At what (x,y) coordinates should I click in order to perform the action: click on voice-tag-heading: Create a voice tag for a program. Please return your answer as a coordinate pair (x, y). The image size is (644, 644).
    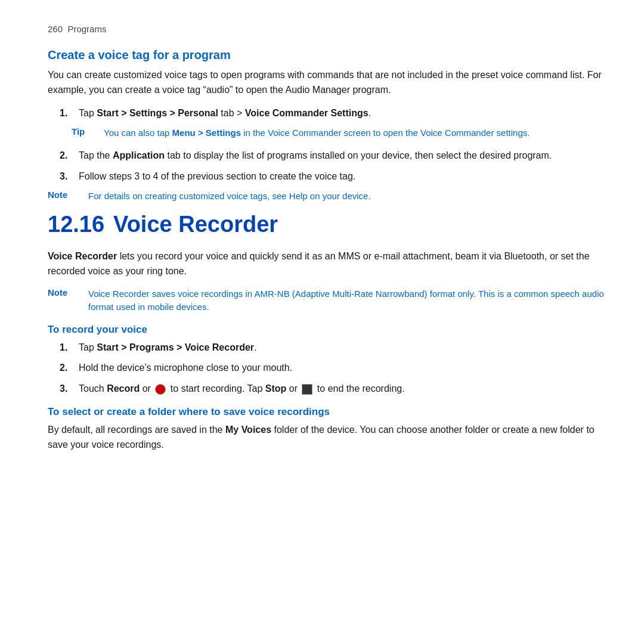
    Looking at the image, I should click on (328, 55).